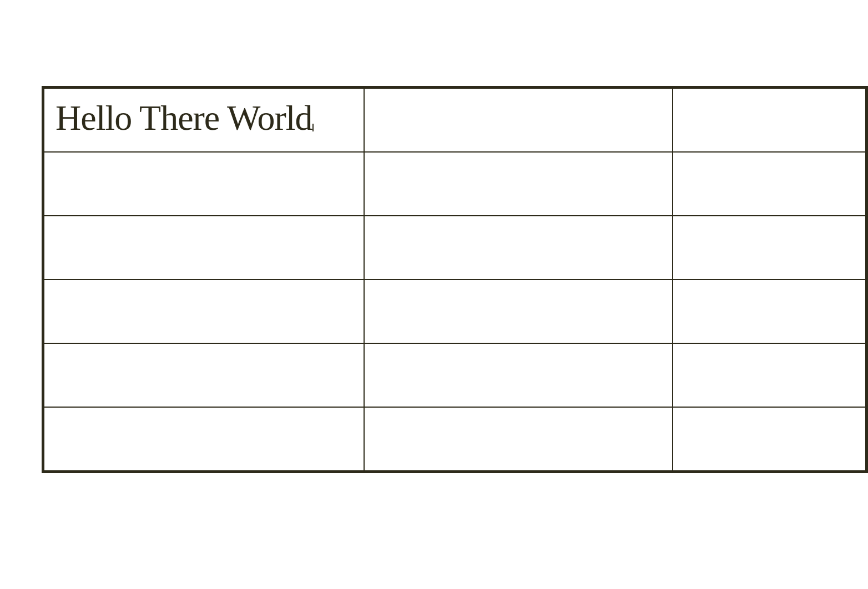 This screenshot has width=868, height=589. I want to click on text-cursor, so click(313, 128).